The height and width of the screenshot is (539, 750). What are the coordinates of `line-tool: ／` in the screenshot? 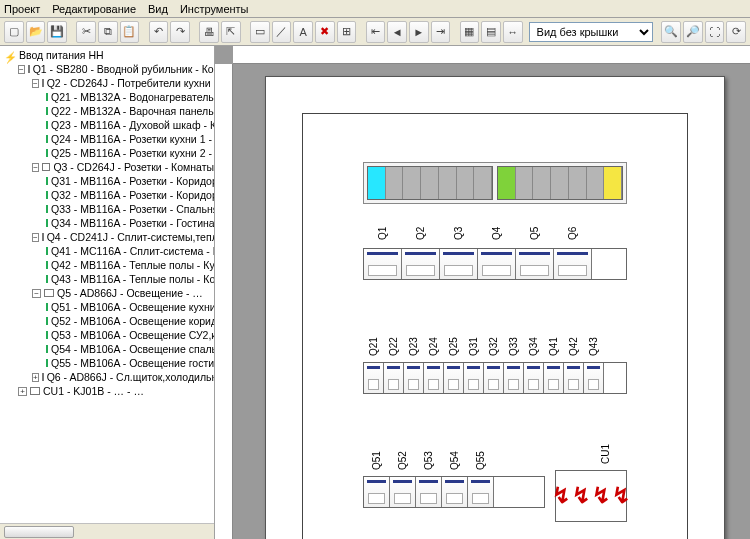 It's located at (282, 32).